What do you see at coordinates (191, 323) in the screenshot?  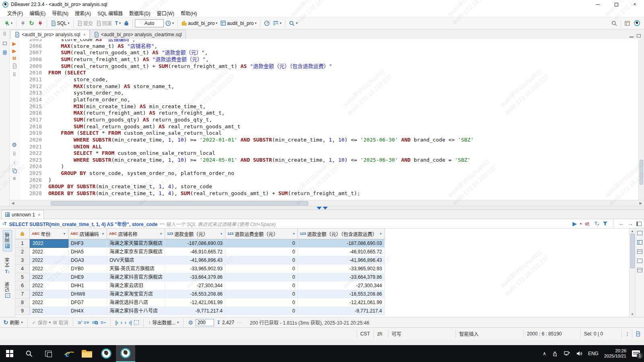 I see `gear-icon: ⚙` at bounding box center [191, 323].